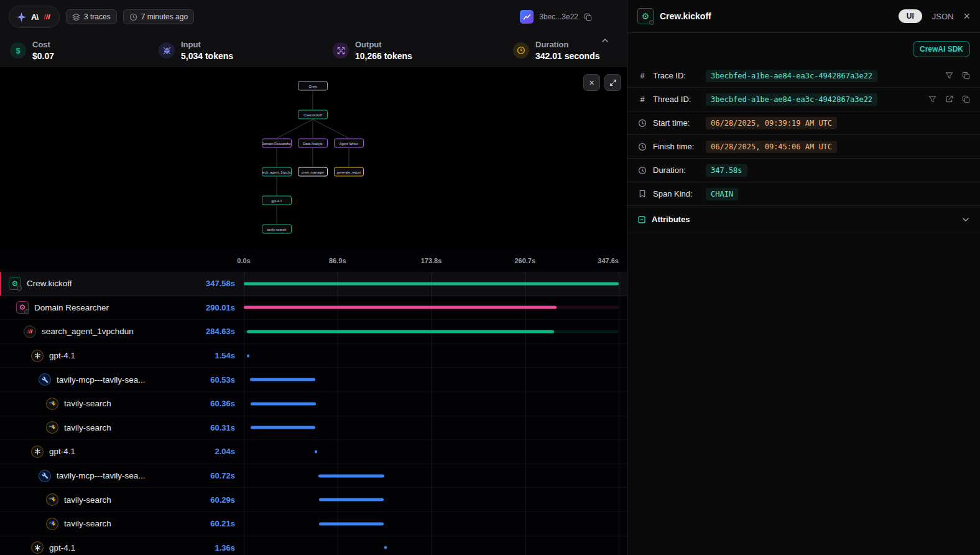 This screenshot has height=555, width=980. Describe the element at coordinates (771, 123) in the screenshot. I see `field-value: 06/28/2025, 09:39:19 AM UTC` at that location.